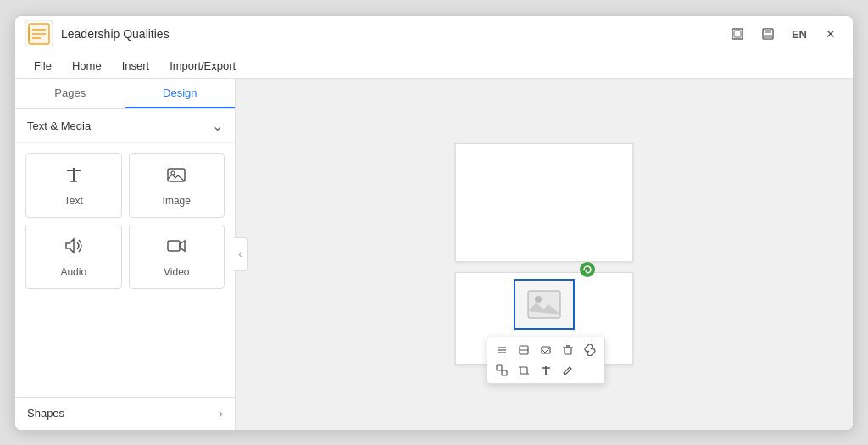 The image size is (868, 445). What do you see at coordinates (544, 254) in the screenshot?
I see `canvas-pages` at bounding box center [544, 254].